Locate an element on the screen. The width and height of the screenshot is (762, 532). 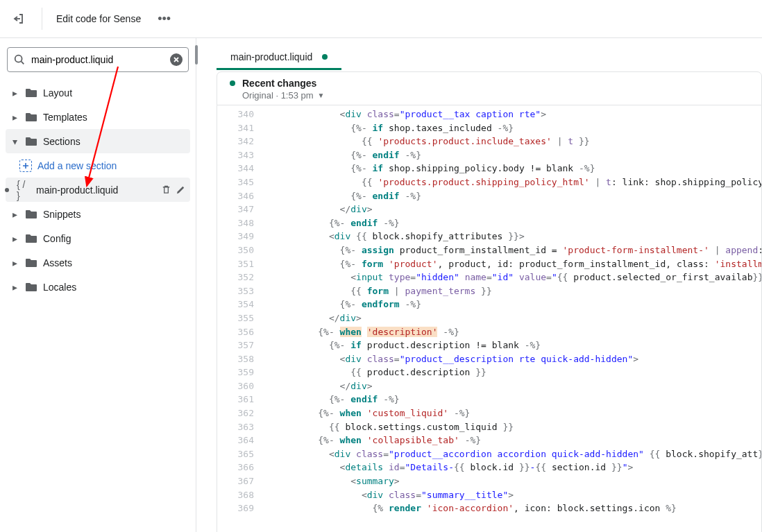
close-icon is located at coordinates (176, 60).